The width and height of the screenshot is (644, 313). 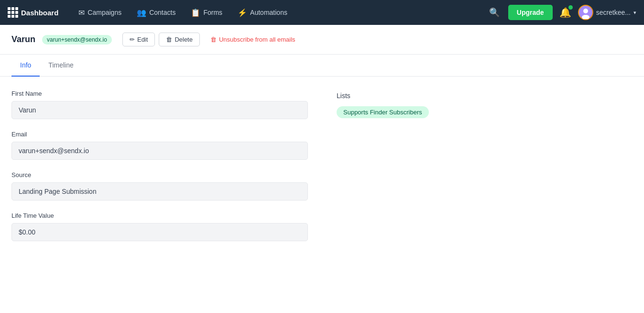 What do you see at coordinates (81, 12) in the screenshot?
I see `campaigns-icon: ✉` at bounding box center [81, 12].